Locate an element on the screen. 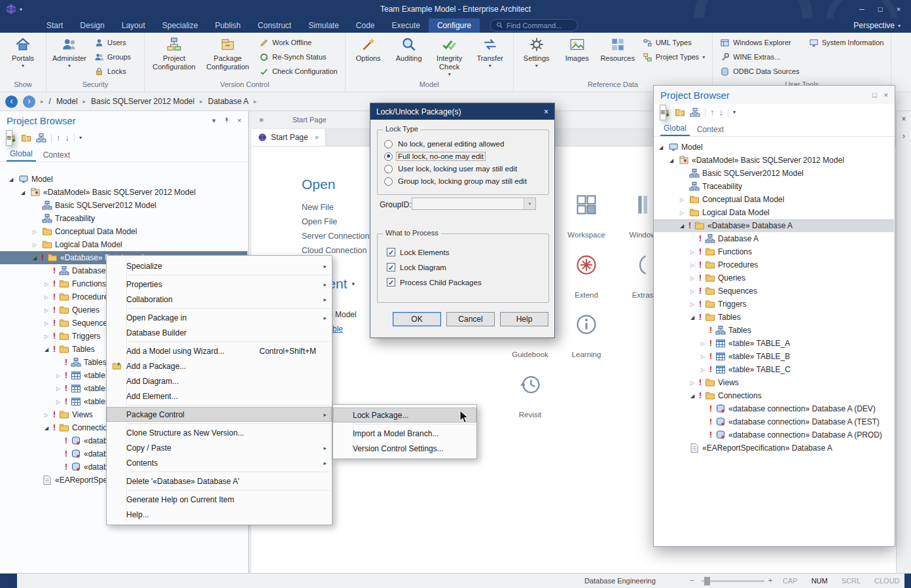 This screenshot has width=911, height=588. ok-button: OK is located at coordinates (417, 319).